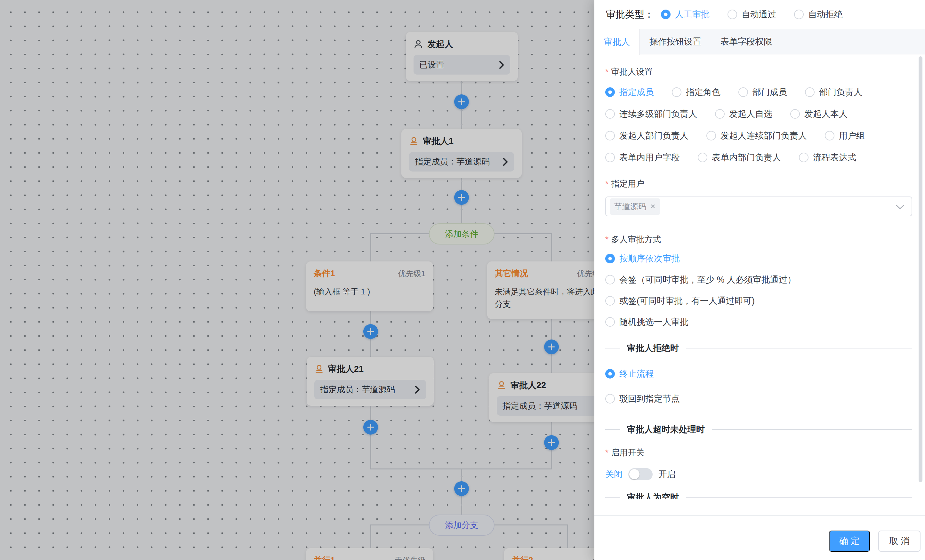 This screenshot has width=925, height=560. Describe the element at coordinates (759, 474) in the screenshot. I see `timeout-switch-row: 关闭 开启` at that location.